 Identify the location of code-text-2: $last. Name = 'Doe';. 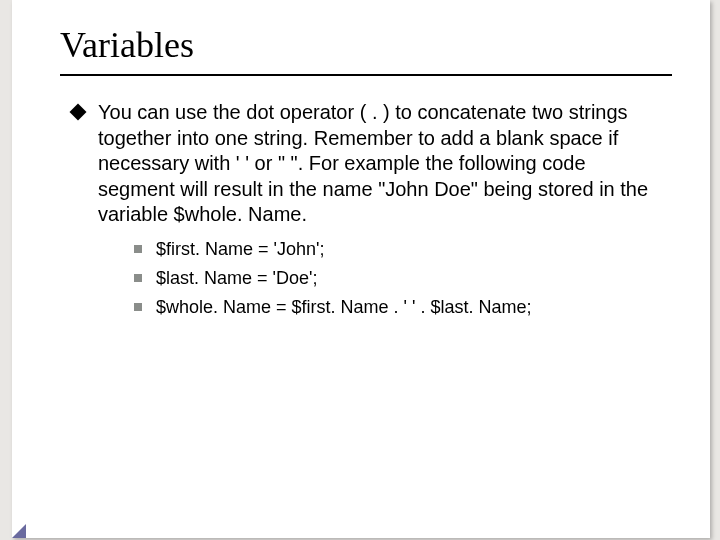
(236, 278).